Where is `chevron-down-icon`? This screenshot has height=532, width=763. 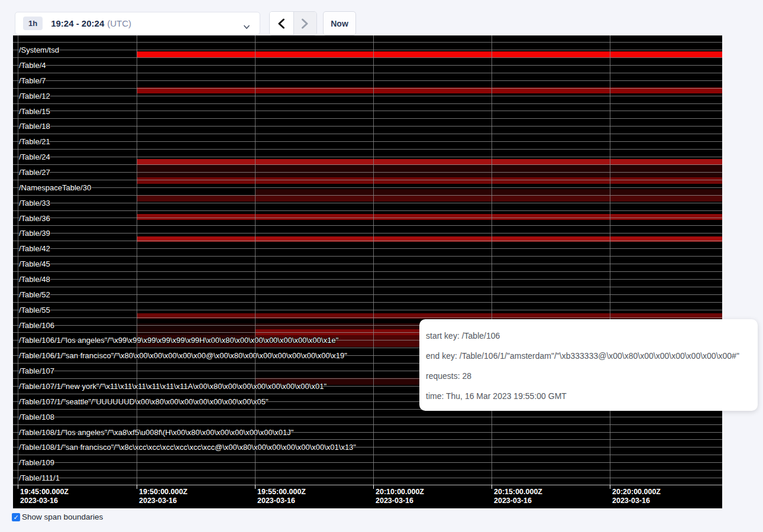
chevron-down-icon is located at coordinates (247, 27).